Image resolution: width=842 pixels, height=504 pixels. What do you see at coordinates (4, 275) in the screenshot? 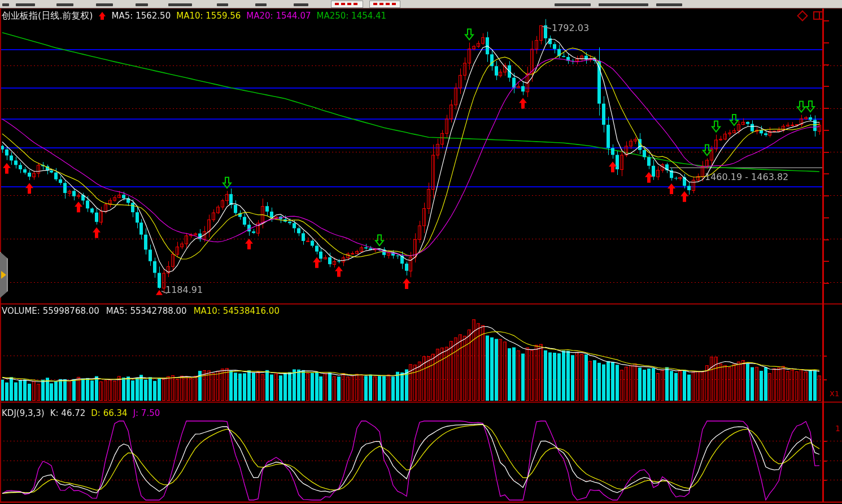
I see `panel-expand-tab` at bounding box center [4, 275].